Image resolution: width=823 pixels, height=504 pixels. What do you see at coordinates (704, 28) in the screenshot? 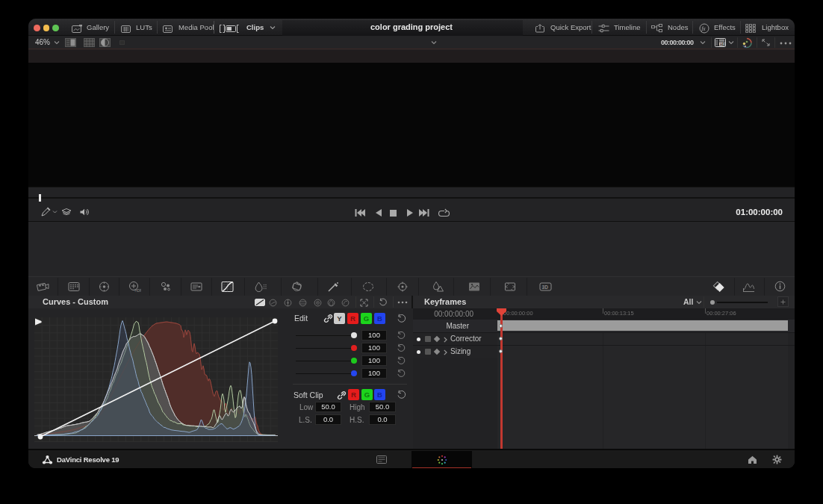
I see `svg-text: fx` at bounding box center [704, 28].